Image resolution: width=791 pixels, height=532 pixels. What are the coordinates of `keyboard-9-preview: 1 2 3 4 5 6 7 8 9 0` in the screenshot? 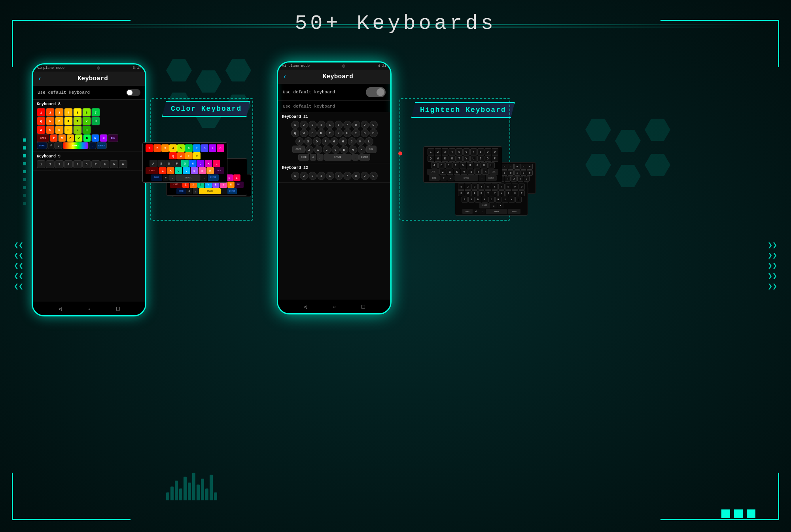 It's located at (89, 164).